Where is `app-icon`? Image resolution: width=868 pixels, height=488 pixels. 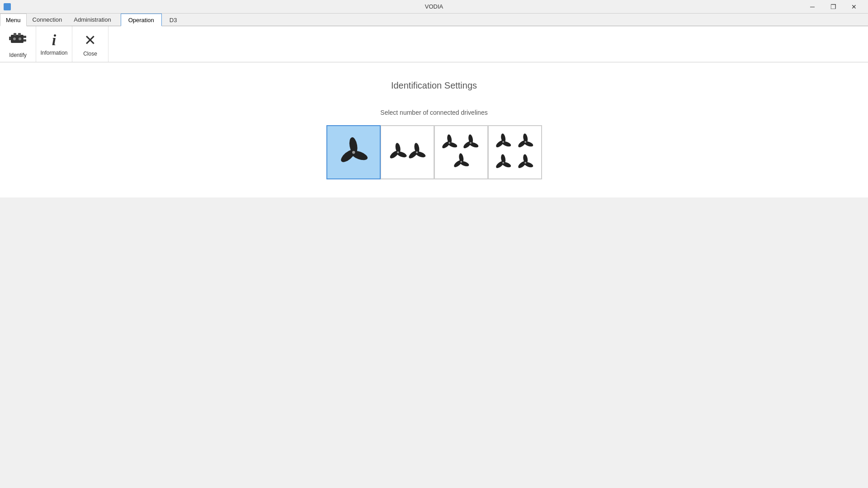
app-icon is located at coordinates (7, 7).